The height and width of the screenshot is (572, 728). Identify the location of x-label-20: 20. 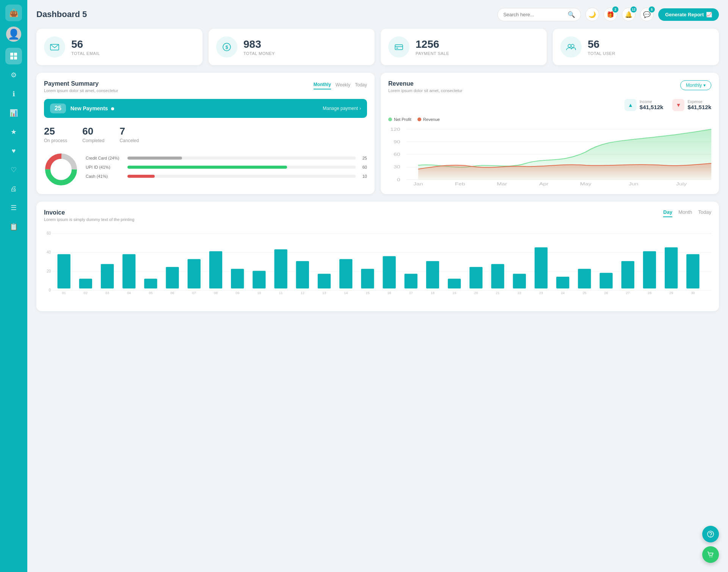
(476, 293).